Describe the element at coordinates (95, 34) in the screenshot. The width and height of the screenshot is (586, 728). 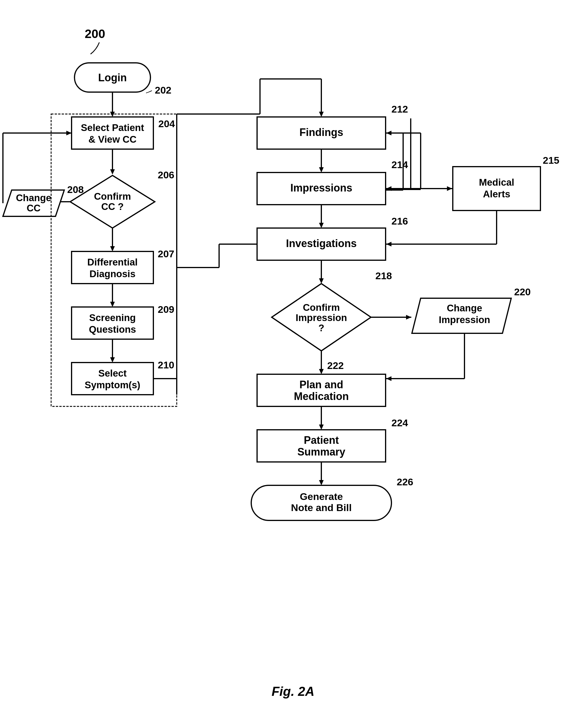
I see `diagram-ref: 200` at that location.